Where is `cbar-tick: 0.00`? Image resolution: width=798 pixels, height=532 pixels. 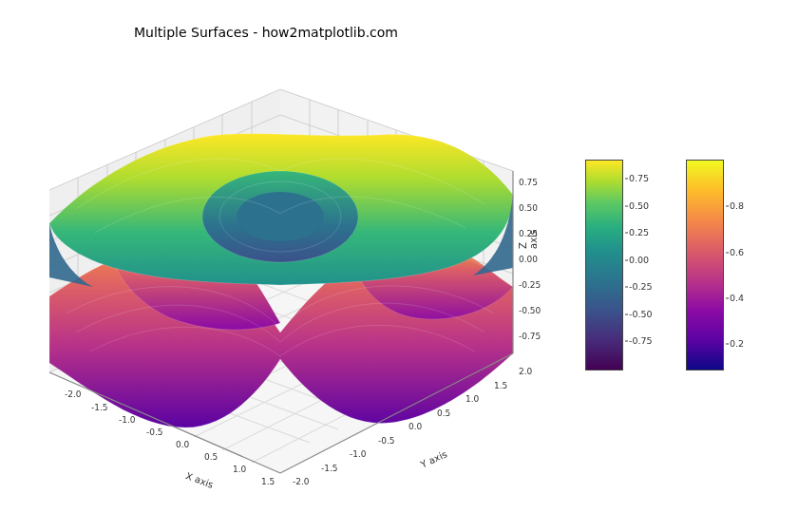 cbar-tick: 0.00 is located at coordinates (638, 260).